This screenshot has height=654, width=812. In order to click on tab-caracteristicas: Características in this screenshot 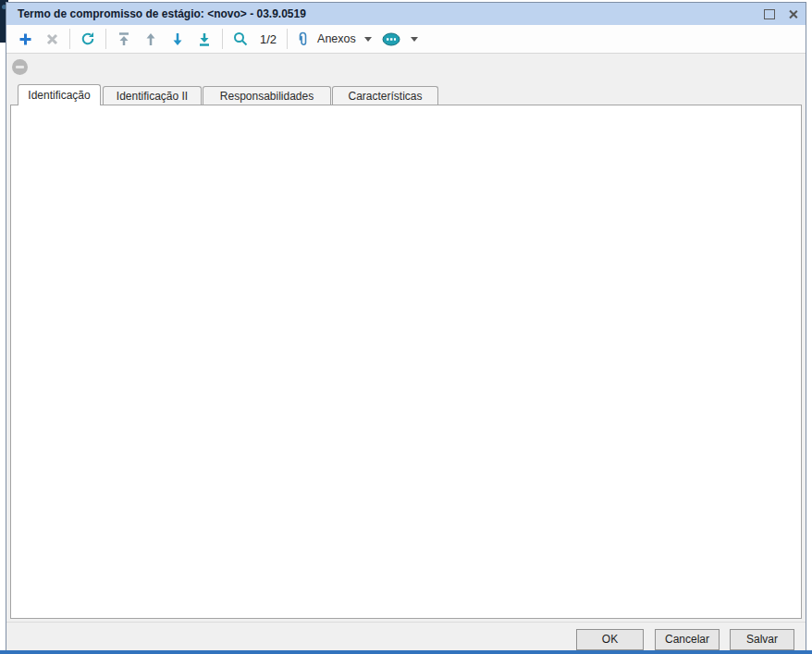, I will do `click(385, 96)`.